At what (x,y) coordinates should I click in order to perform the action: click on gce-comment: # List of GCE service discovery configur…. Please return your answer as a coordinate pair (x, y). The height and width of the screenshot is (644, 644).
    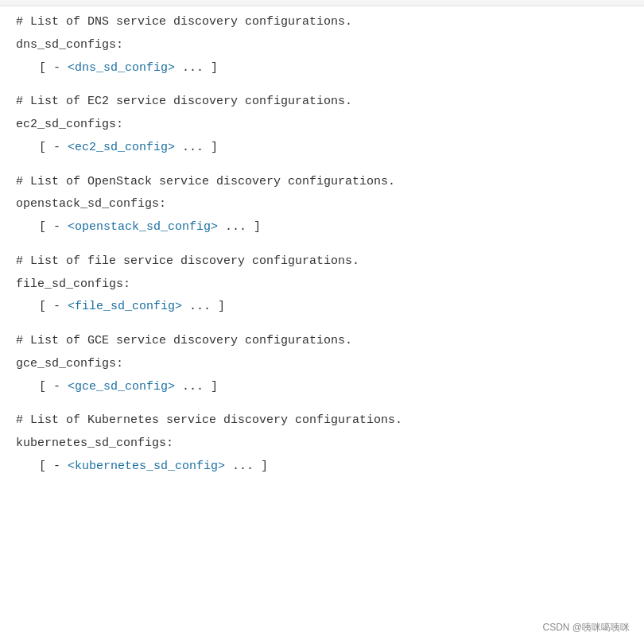
    Looking at the image, I should click on (184, 340).